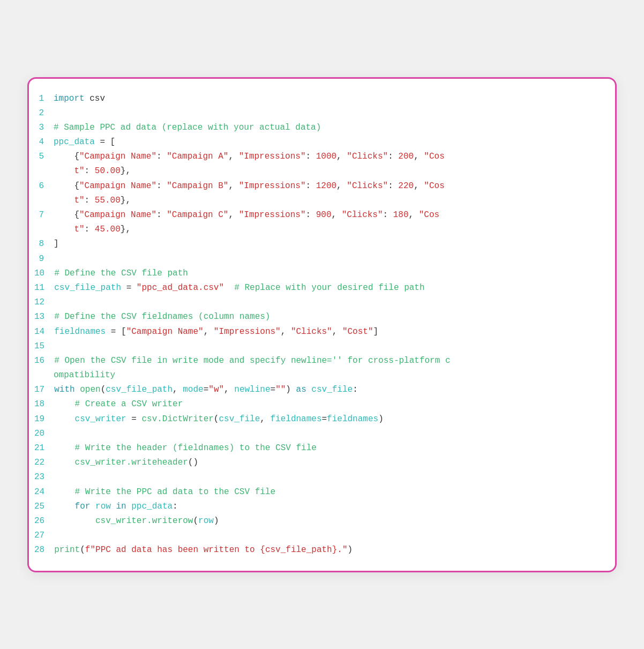 This screenshot has height=649, width=644. What do you see at coordinates (319, 143) in the screenshot?
I see `code-line: 4ppc_data = [` at bounding box center [319, 143].